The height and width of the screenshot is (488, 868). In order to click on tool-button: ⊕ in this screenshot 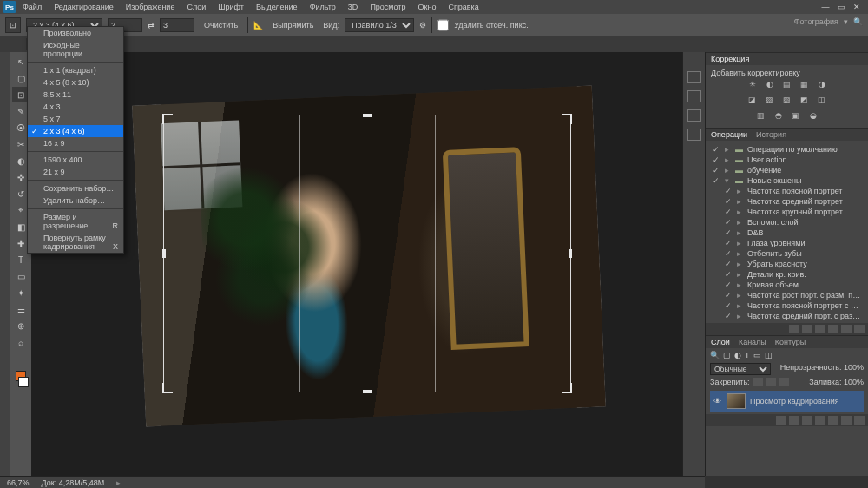, I will do `click(21, 326)`.